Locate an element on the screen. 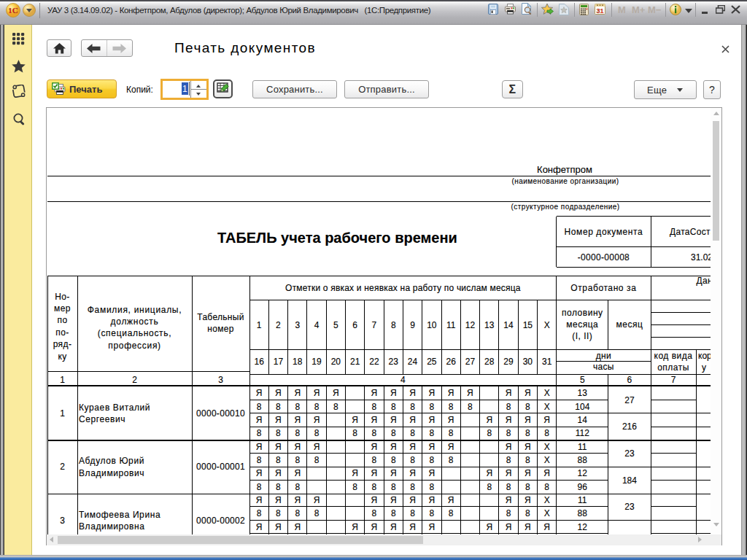 The image size is (747, 560). svg-text: 1 is located at coordinates (63, 413).